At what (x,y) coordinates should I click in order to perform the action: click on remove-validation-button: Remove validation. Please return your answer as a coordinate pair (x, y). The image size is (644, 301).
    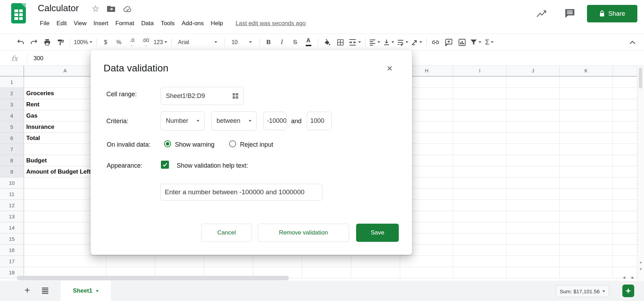
    Looking at the image, I should click on (304, 233).